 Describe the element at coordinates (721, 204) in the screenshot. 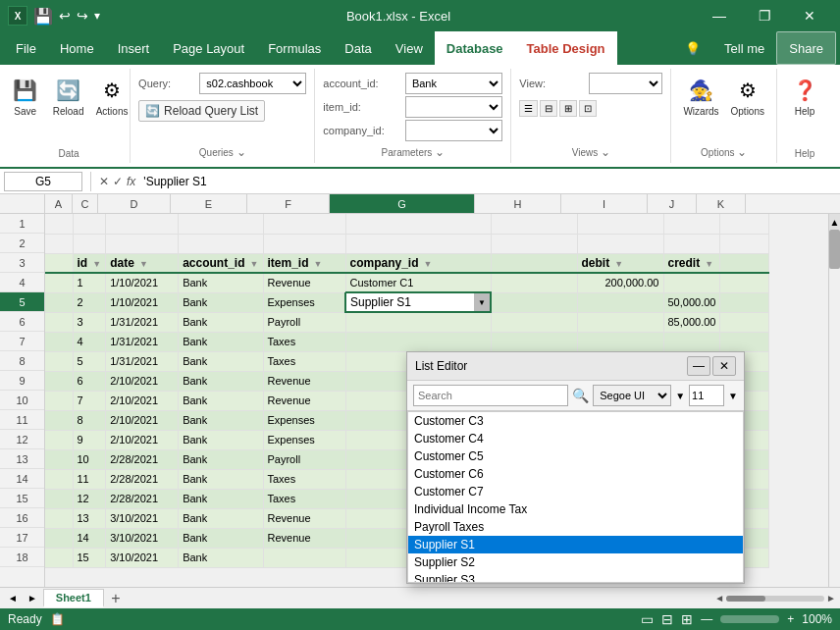

I see `col-K: K` at that location.